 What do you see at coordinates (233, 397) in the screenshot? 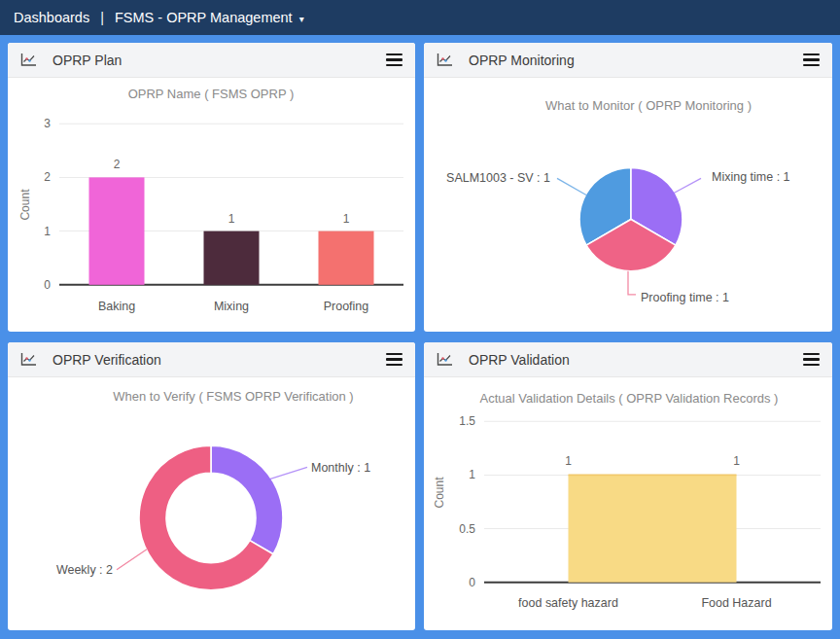
I see `svg-text:When to Verify ( FSMS OPRP Ver: When to Verify ( FSMS OPRP Verification …` at bounding box center [233, 397].